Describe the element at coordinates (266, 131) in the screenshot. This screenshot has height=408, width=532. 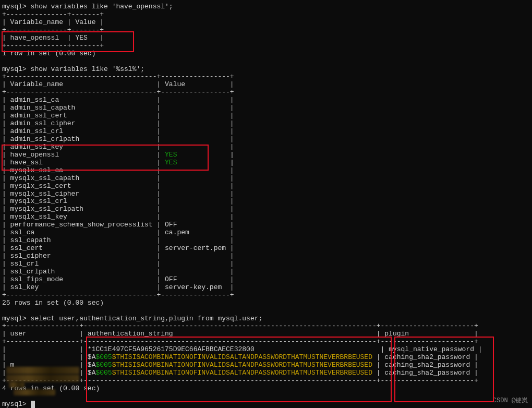
I see `table-row: | admin_ssl_crl | |` at that location.